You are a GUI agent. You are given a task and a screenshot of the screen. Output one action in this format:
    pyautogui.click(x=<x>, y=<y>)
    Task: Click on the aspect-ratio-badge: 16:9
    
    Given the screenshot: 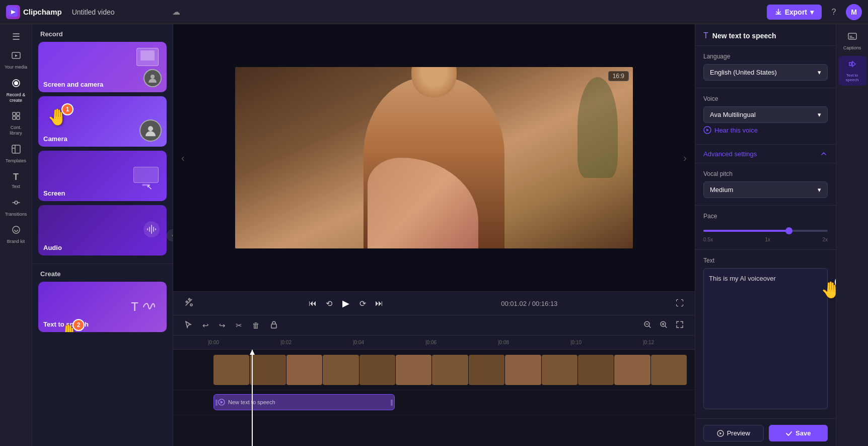 What is the action you would take?
    pyautogui.click(x=618, y=76)
    